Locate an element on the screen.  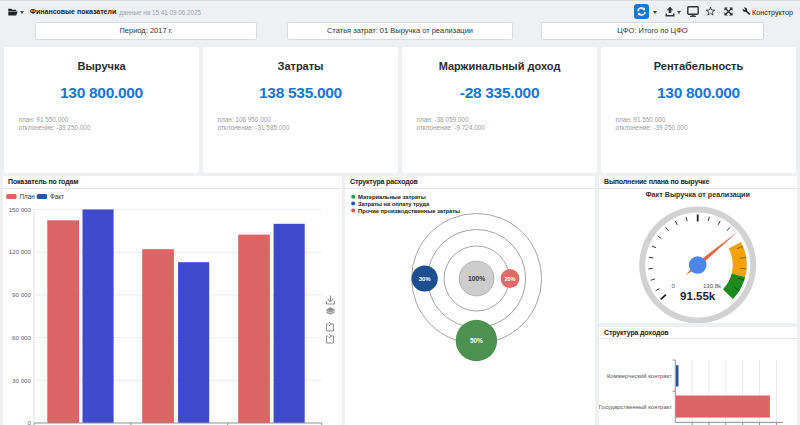
svg-text: Факт is located at coordinates (57, 196).